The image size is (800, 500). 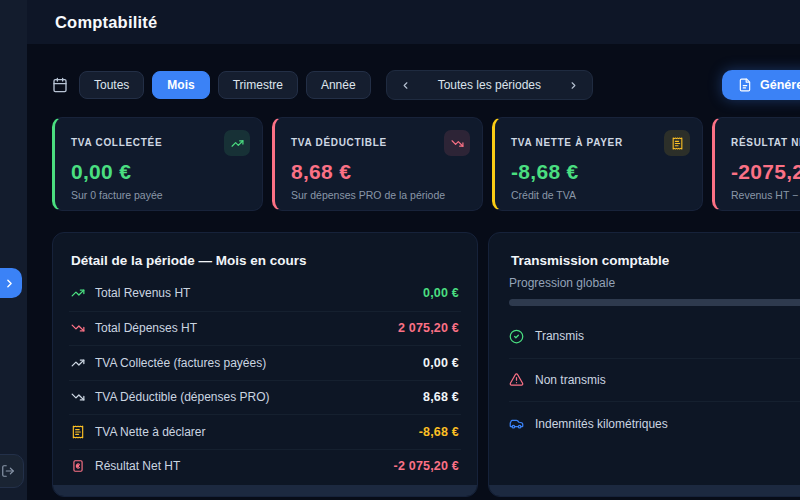 What do you see at coordinates (265, 294) in the screenshot?
I see `detail-row-total-revenus: Total Revenus HT 0,00 €` at bounding box center [265, 294].